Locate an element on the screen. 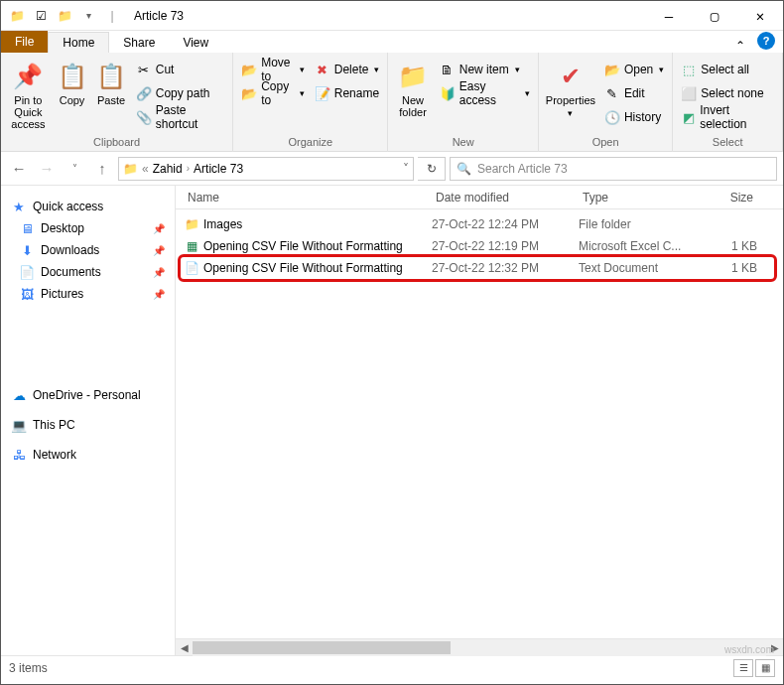  rename-icon: 📝 is located at coordinates (323, 93).